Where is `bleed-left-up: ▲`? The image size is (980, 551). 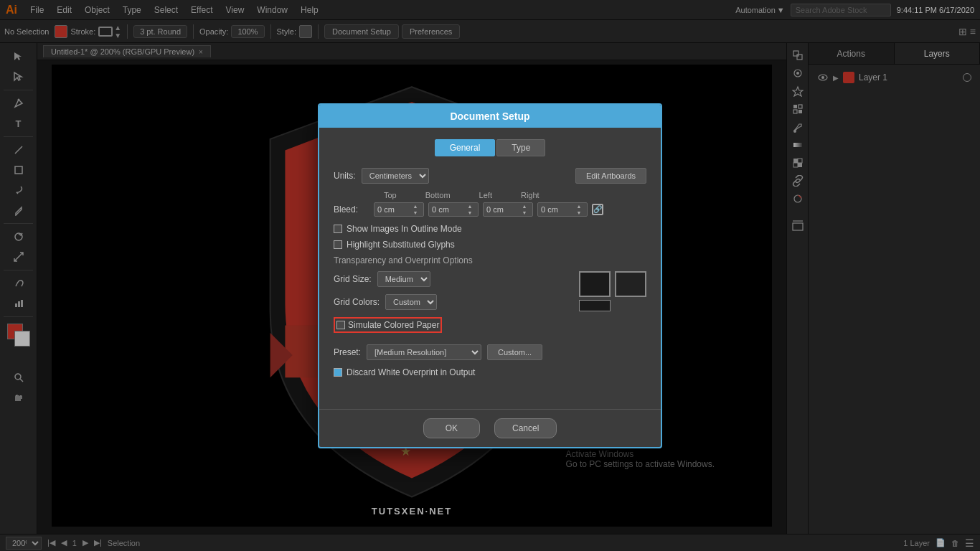
bleed-left-up: ▲ is located at coordinates (524, 207).